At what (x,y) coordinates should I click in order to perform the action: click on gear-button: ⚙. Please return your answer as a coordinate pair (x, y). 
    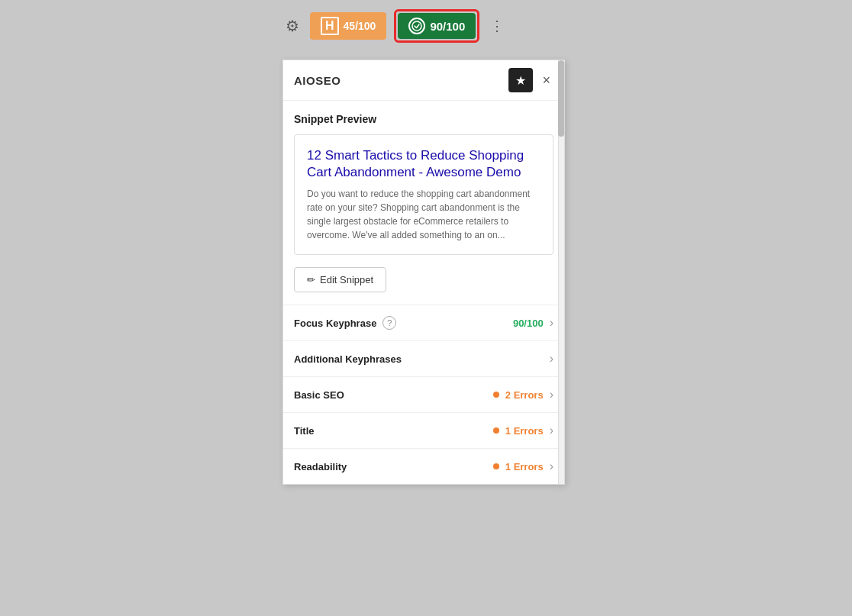
    Looking at the image, I should click on (292, 26).